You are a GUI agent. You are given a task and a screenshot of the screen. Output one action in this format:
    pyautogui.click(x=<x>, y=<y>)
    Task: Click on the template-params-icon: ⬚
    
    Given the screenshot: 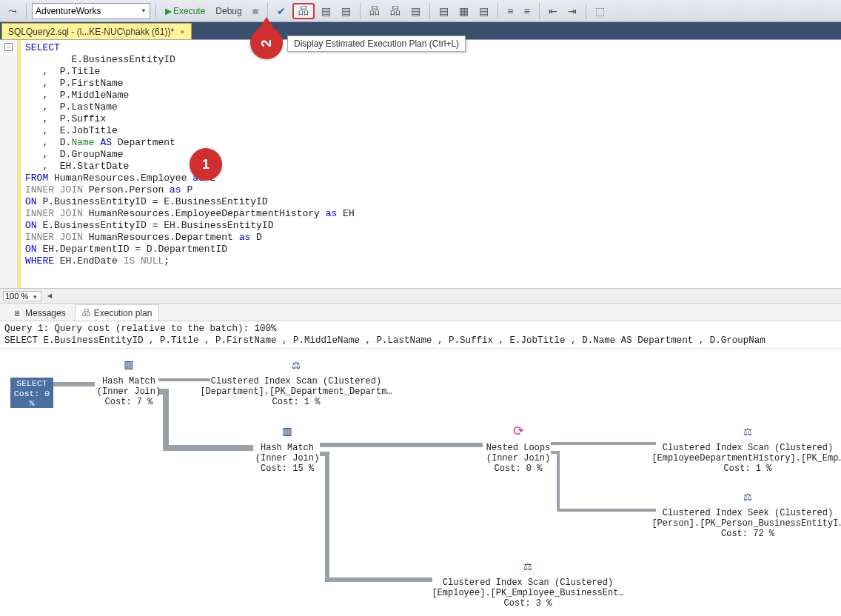 What is the action you would take?
    pyautogui.click(x=600, y=11)
    